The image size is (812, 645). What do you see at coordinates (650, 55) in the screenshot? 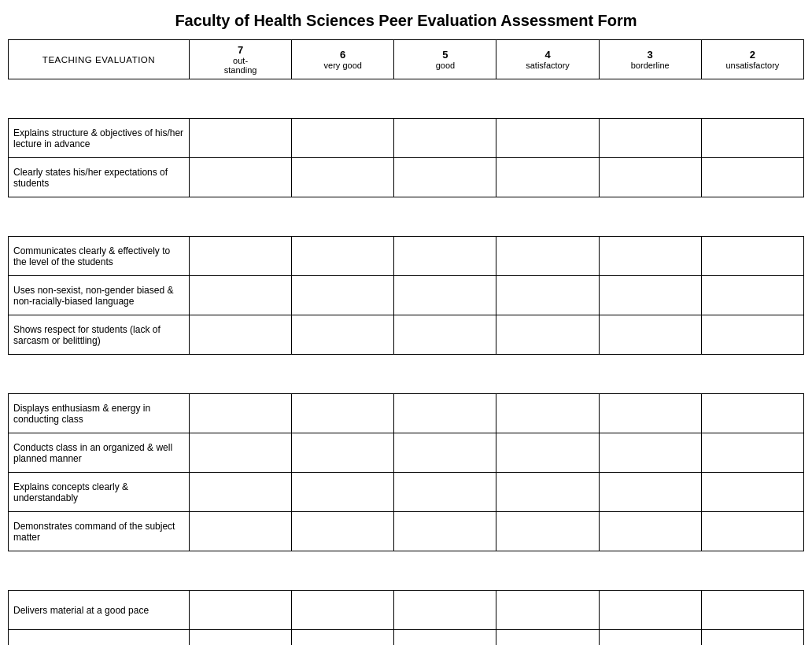
I see `score-3-num: 3` at bounding box center [650, 55].